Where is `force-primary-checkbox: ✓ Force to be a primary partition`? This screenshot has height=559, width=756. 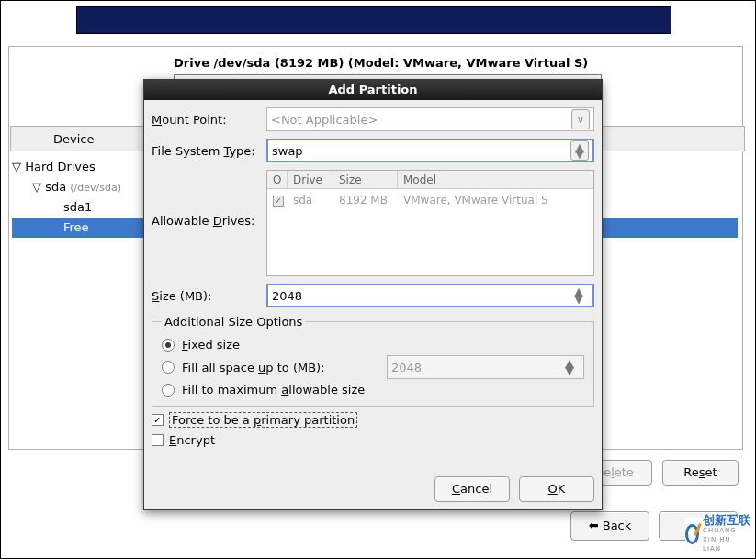 force-primary-checkbox: ✓ Force to be a primary partition is located at coordinates (373, 420).